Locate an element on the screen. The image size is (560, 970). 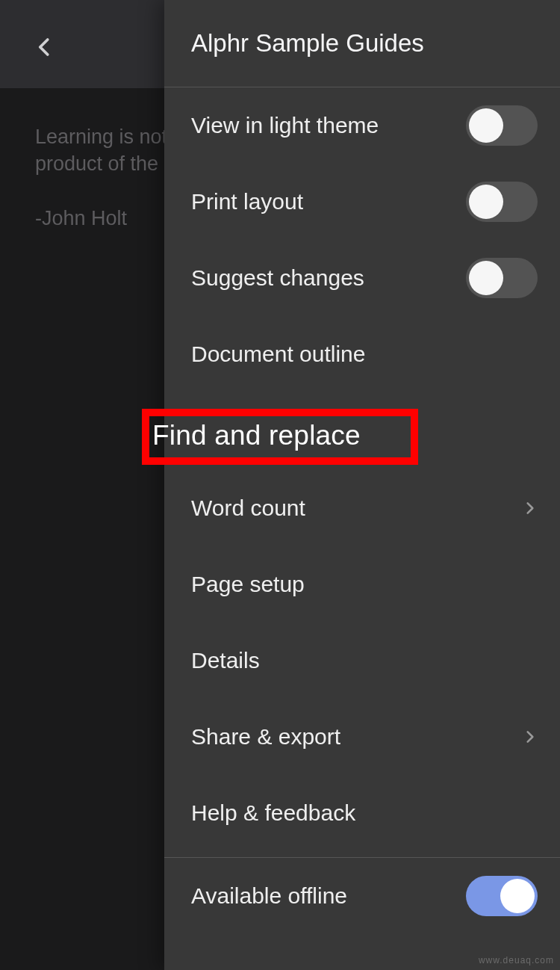
quote-text-line2: product of the a is located at coordinates (105, 164).